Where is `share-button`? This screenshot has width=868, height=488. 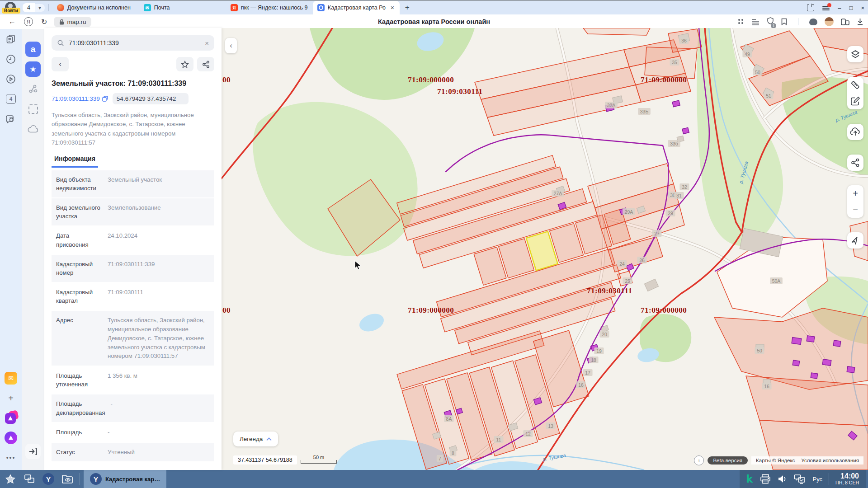
share-button is located at coordinates (206, 64).